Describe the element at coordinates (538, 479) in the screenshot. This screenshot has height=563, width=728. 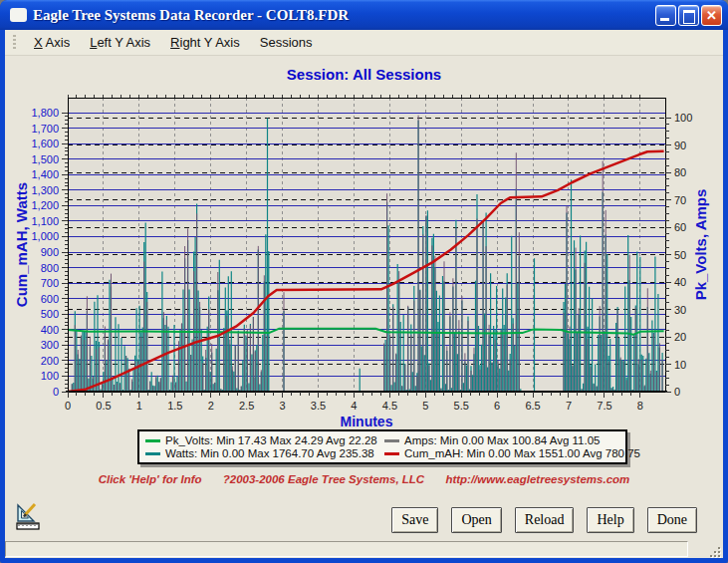
I see `footer-url: http://www.eagletreesystems.com` at that location.